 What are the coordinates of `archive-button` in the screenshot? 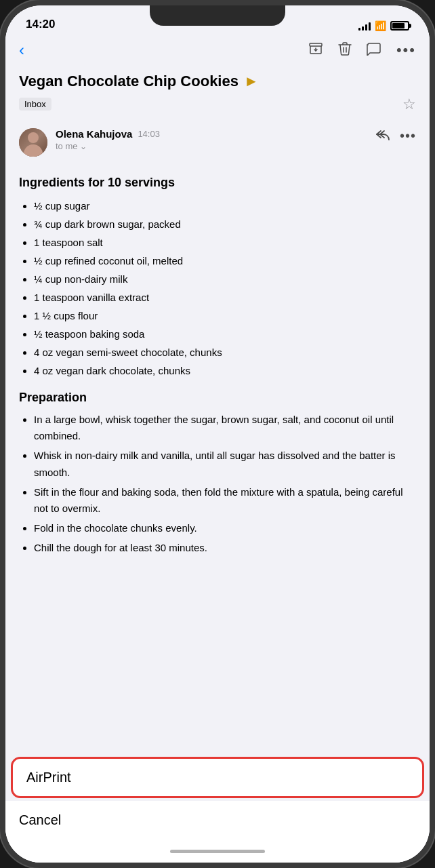 It's located at (316, 50).